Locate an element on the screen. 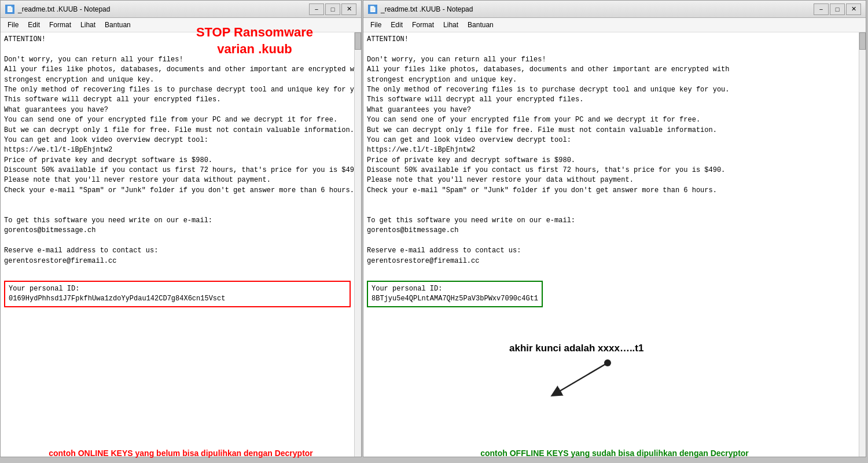  left-line-6: What guarantees you have? is located at coordinates (177, 110).